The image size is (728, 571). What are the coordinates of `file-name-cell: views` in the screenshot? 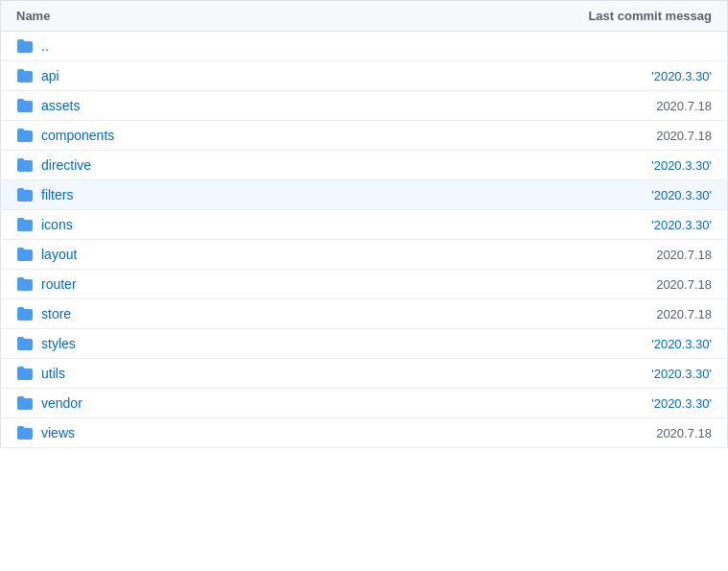 It's located at (167, 434).